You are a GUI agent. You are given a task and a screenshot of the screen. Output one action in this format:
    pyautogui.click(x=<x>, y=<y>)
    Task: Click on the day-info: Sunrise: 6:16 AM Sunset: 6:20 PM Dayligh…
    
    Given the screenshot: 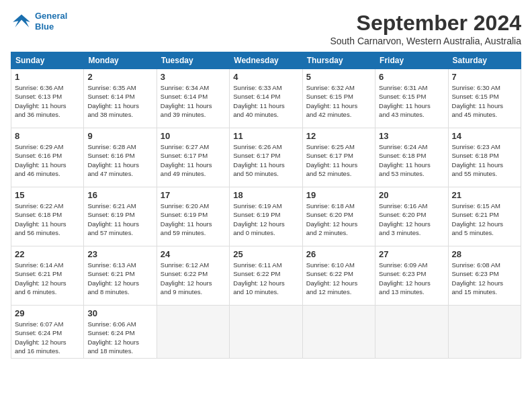 What is the action you would take?
    pyautogui.click(x=411, y=219)
    